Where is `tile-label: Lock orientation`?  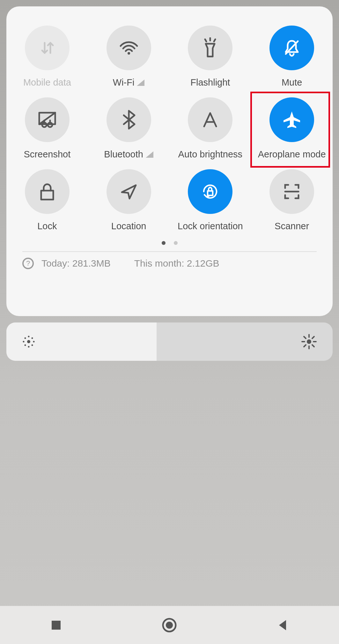 tile-label: Lock orientation is located at coordinates (210, 226).